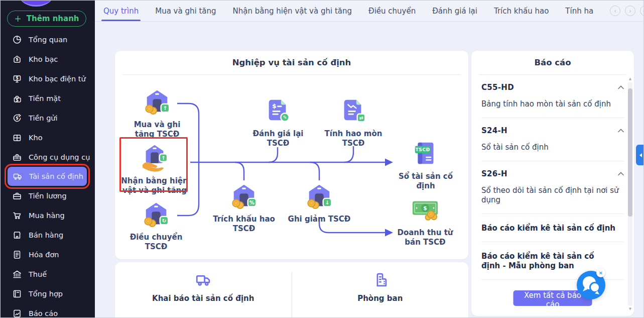  Describe the element at coordinates (642, 11) in the screenshot. I see `ellipsis-icon: ⋯` at that location.